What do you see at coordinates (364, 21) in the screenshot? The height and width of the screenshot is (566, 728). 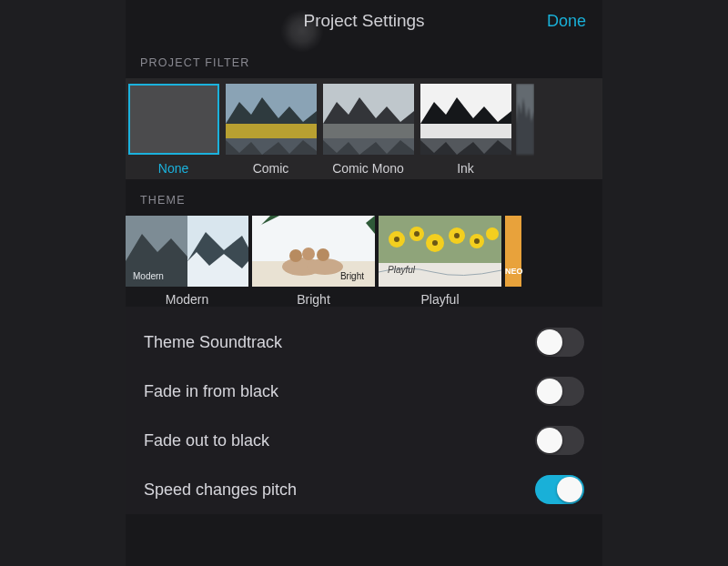 I see `header-bar: Project Settings Done` at bounding box center [364, 21].